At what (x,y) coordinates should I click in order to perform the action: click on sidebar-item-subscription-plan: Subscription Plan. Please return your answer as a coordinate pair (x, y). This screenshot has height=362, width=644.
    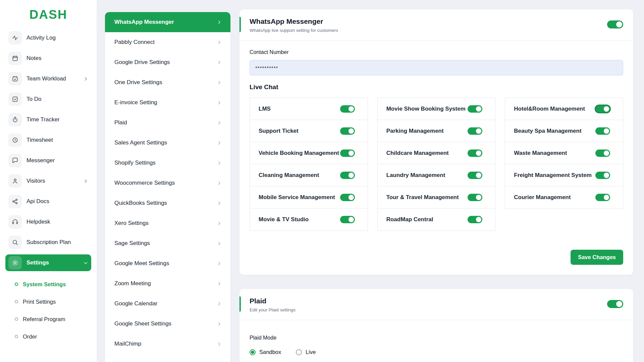
    Looking at the image, I should click on (48, 242).